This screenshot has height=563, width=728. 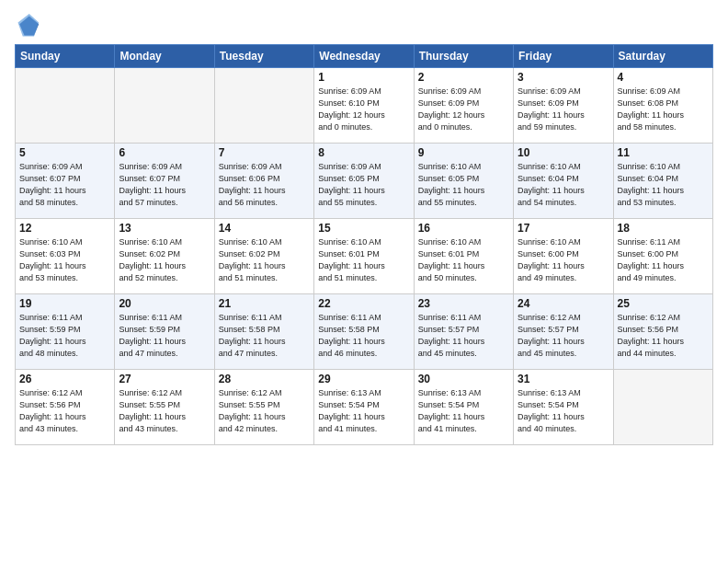 What do you see at coordinates (164, 228) in the screenshot?
I see `day-number: 13` at bounding box center [164, 228].